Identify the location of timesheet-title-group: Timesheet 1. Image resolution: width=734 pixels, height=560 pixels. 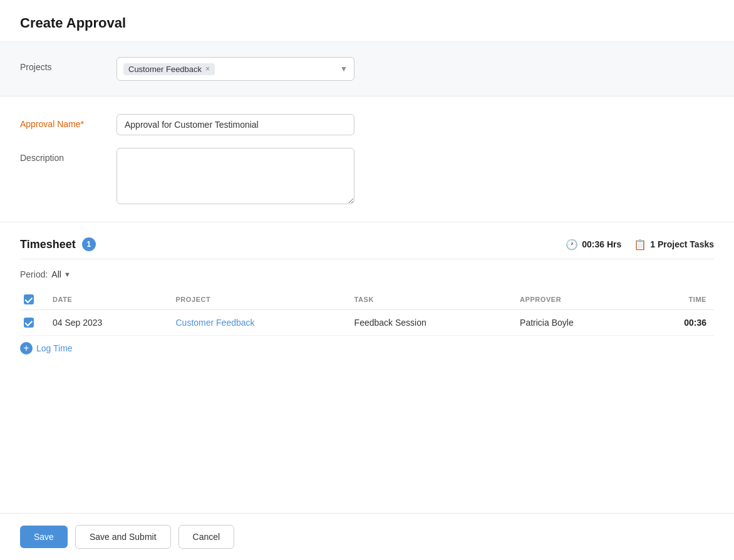
(58, 244).